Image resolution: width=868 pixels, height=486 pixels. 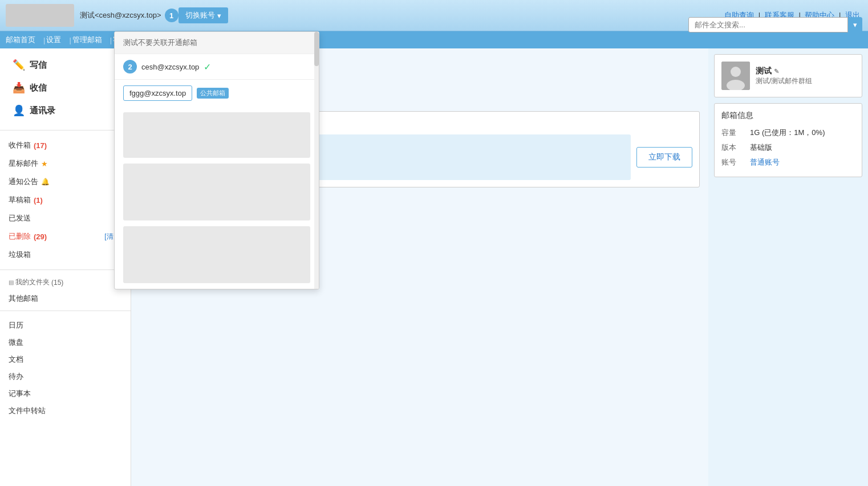 What do you see at coordinates (46, 182) in the screenshot?
I see `speaker-icon: 🔔` at bounding box center [46, 182].